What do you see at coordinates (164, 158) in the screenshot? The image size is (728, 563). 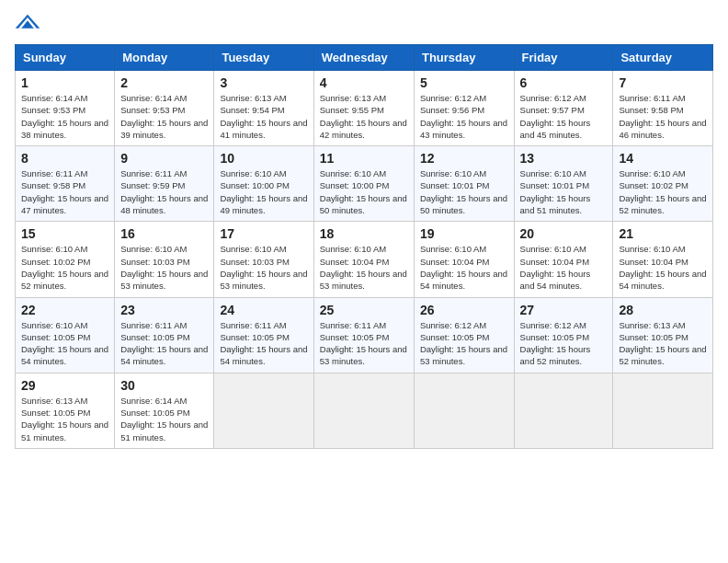 I see `day-number: 9` at bounding box center [164, 158].